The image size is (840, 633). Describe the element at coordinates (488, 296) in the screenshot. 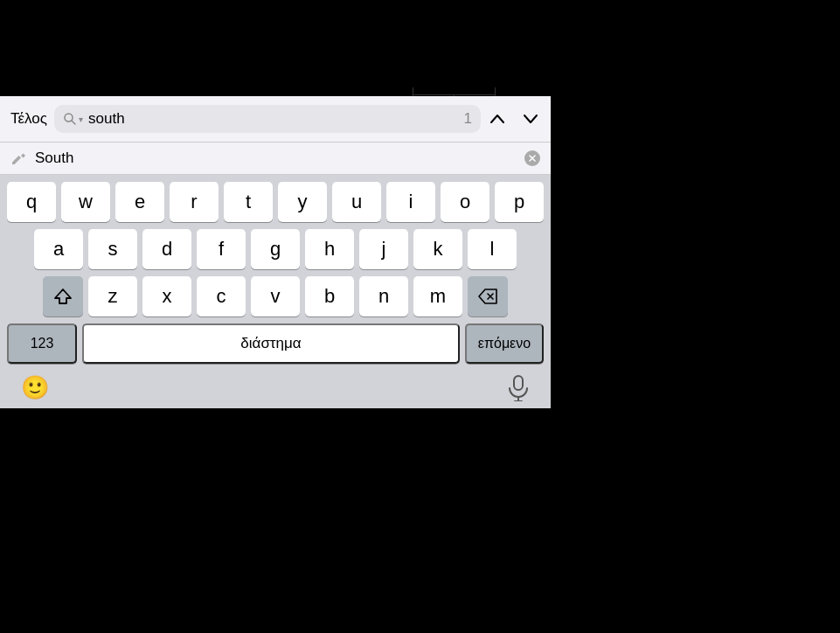

I see `delete-icon` at that location.